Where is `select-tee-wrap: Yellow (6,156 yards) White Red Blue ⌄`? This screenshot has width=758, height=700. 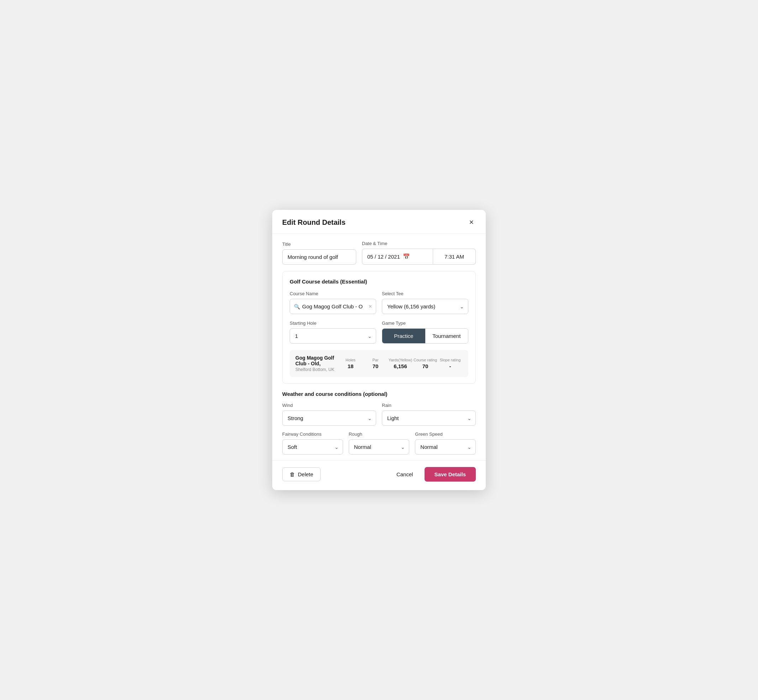
select-tee-wrap: Yellow (6,156 yards) White Red Blue ⌄ is located at coordinates (425, 306).